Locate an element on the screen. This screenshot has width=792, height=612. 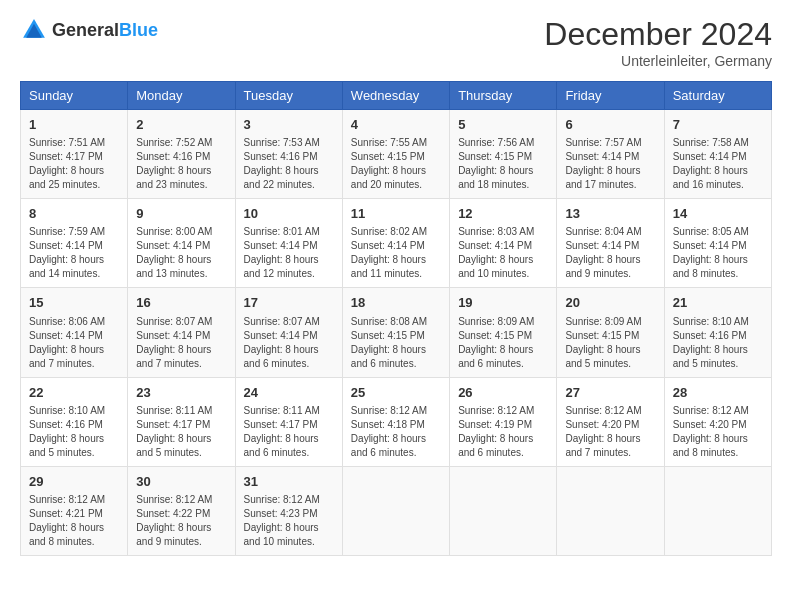
calendar-day-cell: 18Sunrise: 8:08 AMSunset: 4:15 PMDayligh… is located at coordinates (396, 332).